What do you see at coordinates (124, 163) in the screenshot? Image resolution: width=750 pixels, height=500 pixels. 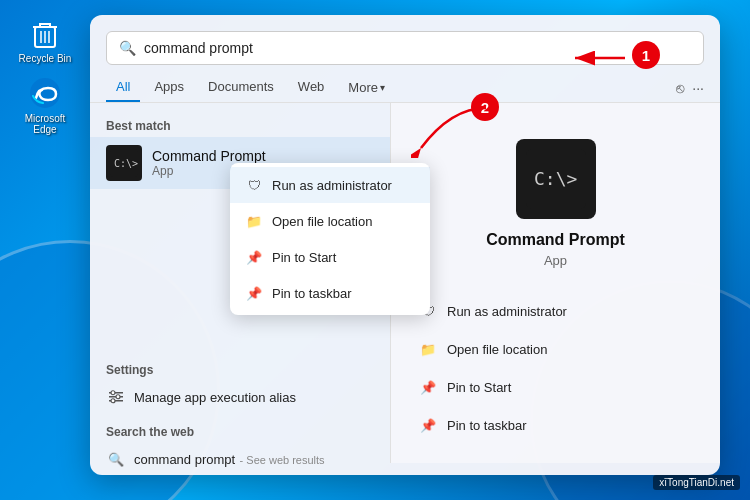 I see `cmd-app-icon-small: C:\>` at bounding box center [124, 163].